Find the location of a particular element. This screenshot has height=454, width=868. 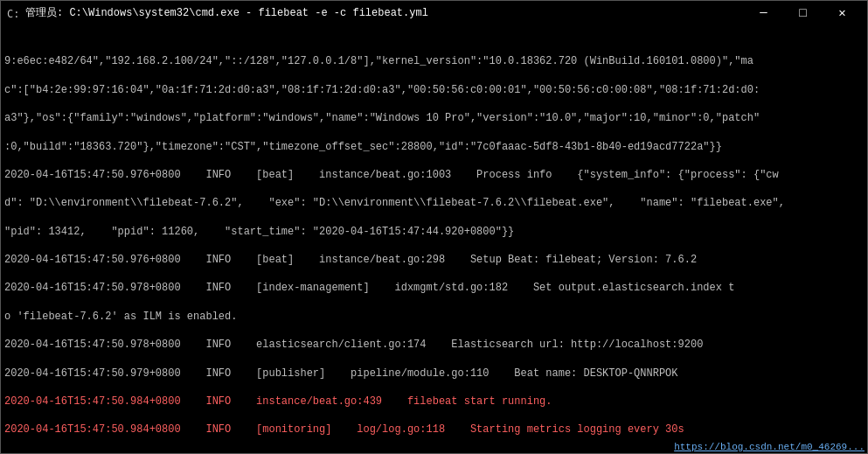

terminal-line: o 'filebeat-7.6.2' as ILM is enabled. is located at coordinates (434, 317).